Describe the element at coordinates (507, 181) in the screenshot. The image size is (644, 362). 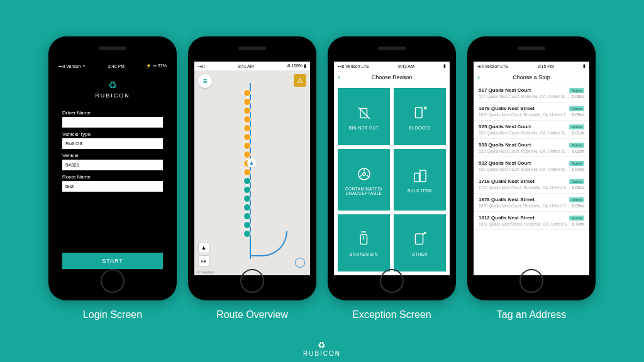
I see `stop-name: 1716 Quails Nest Street` at that location.